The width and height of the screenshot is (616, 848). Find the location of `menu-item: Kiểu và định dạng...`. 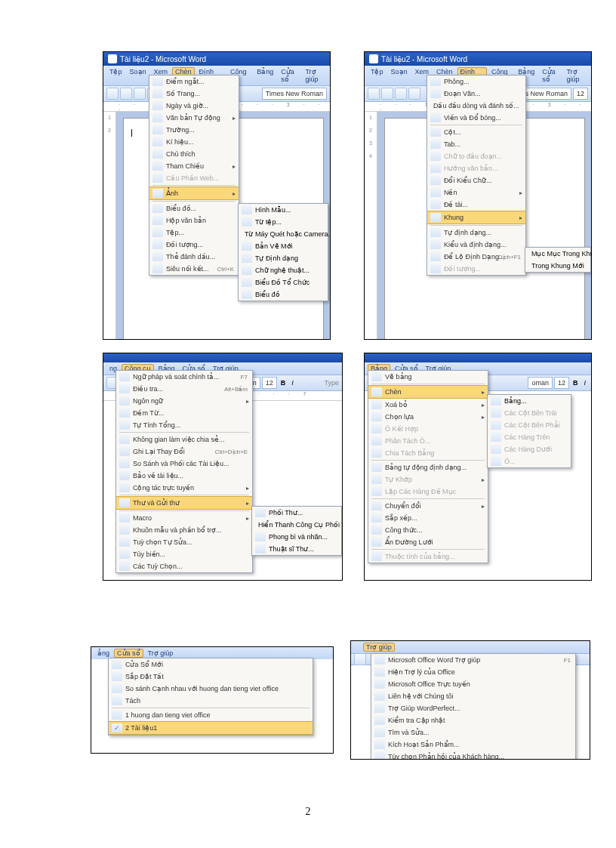

menu-item: Kiểu và định dạng... is located at coordinates (476, 245).